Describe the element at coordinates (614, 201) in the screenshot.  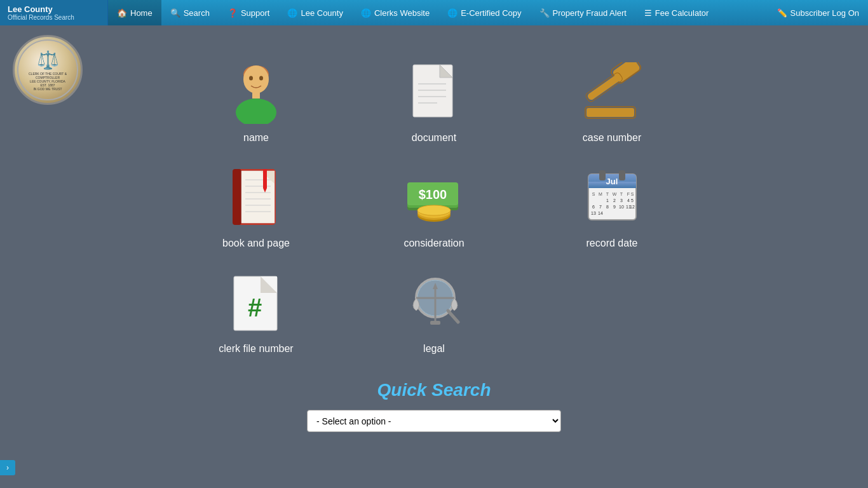
I see `svg-text: 2` at that location.